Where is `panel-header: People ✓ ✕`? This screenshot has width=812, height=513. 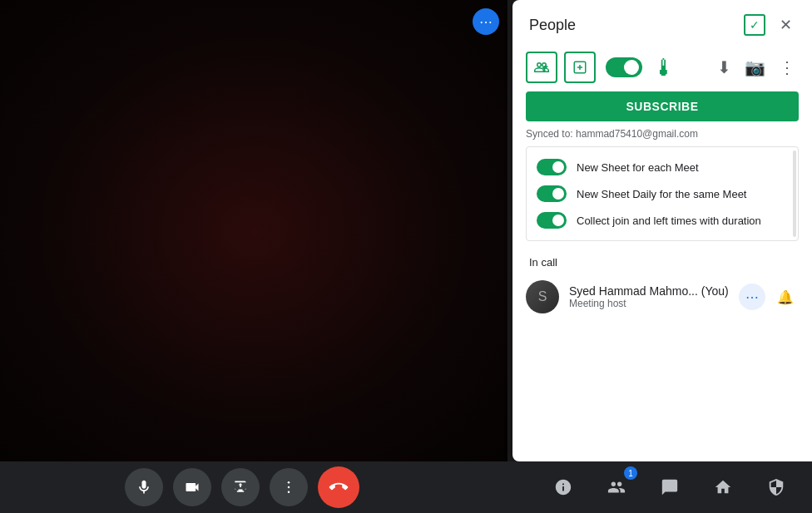
panel-header: People ✓ ✕ is located at coordinates (662, 23).